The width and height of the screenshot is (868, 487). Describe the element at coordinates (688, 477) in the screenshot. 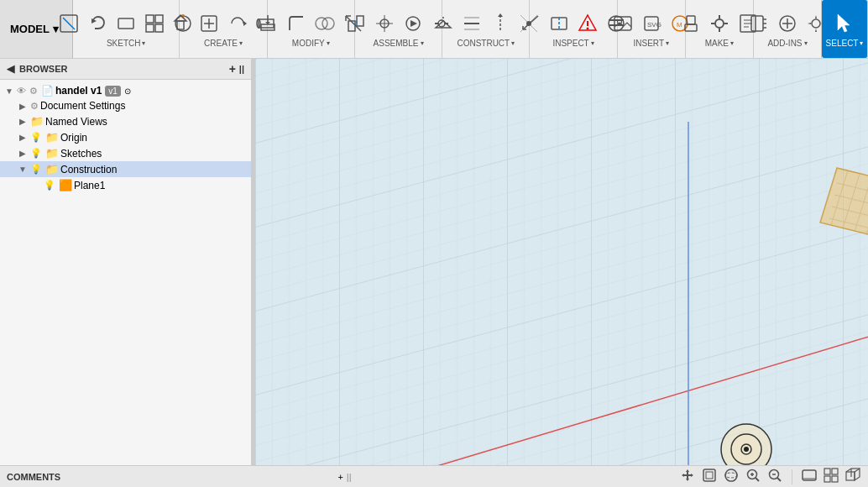

I see `pan-icon` at that location.